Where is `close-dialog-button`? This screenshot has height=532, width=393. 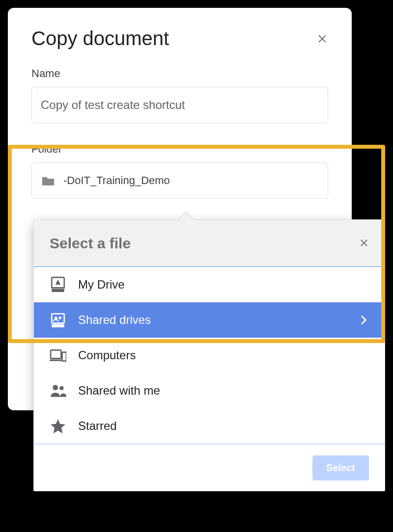 close-dialog-button is located at coordinates (322, 39).